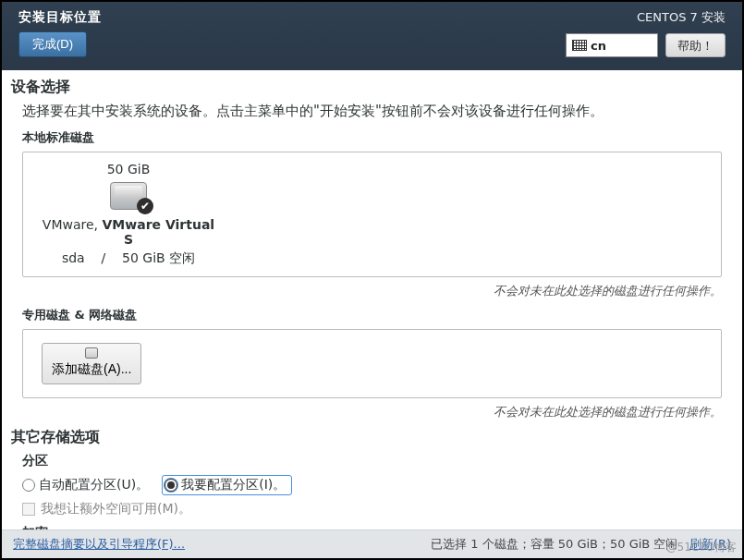 The height and width of the screenshot is (560, 744). Describe the element at coordinates (128, 259) in the screenshot. I see `disk-subinfo: sda / 50 GiB 空闲` at that location.